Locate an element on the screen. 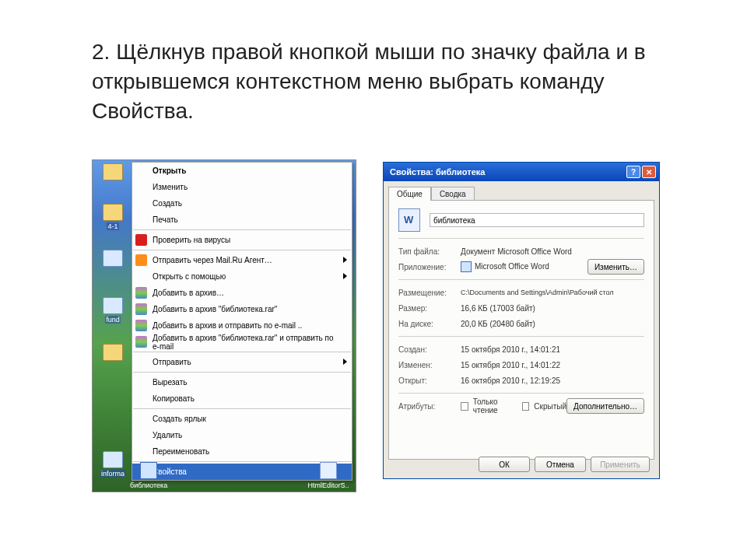  prop-value: 16,6 КБ (17003 байт) is located at coordinates (552, 308).